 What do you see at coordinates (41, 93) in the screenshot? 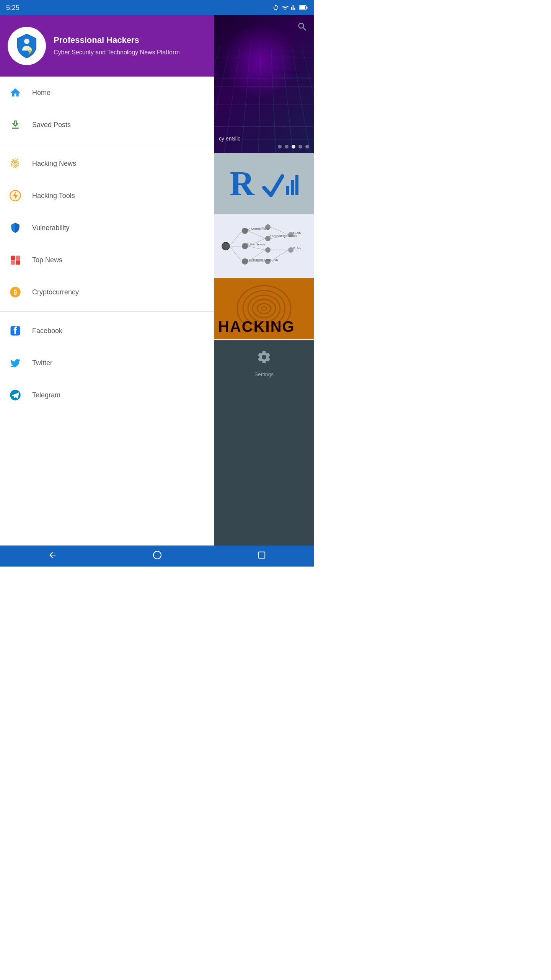
I see `home-label: Home` at bounding box center [41, 93].